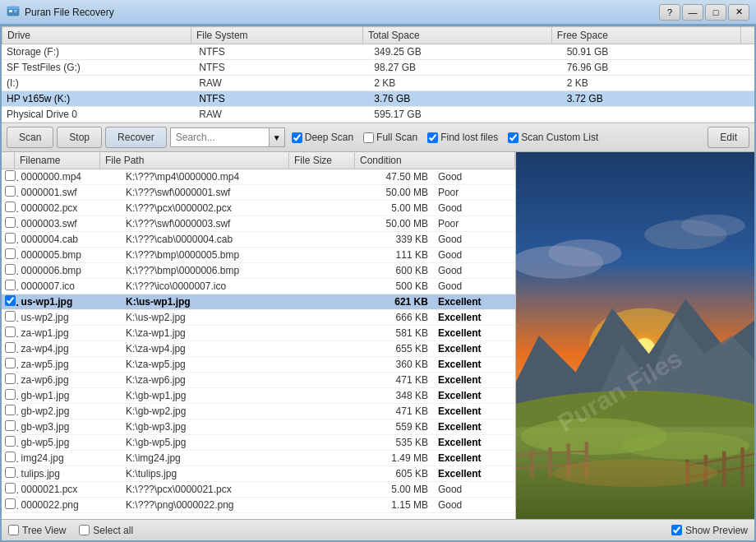 This screenshot has height=542, width=756. I want to click on edit-button: Edit, so click(728, 137).